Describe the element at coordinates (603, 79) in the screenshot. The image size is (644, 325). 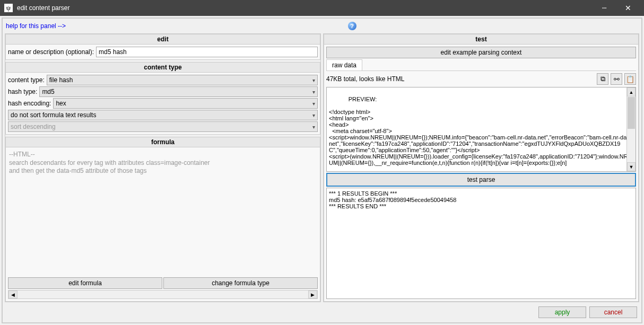
I see `copy-button: ⧉` at that location.